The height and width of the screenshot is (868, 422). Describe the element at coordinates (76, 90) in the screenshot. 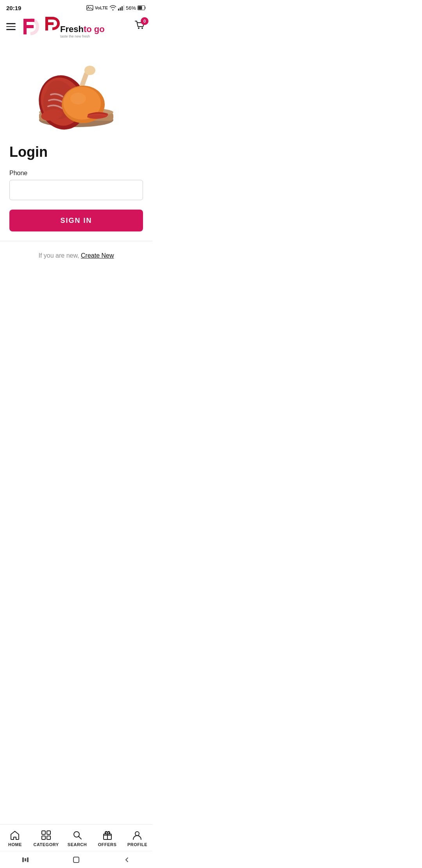

I see `hero-image` at that location.